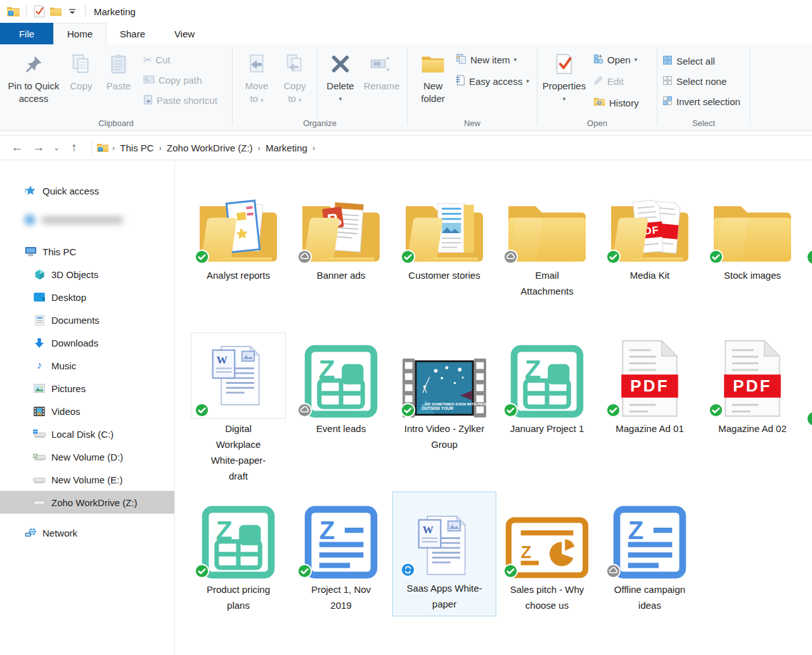 The width and height of the screenshot is (812, 655). What do you see at coordinates (39, 274) in the screenshot?
I see `3d-objects-icon` at bounding box center [39, 274].